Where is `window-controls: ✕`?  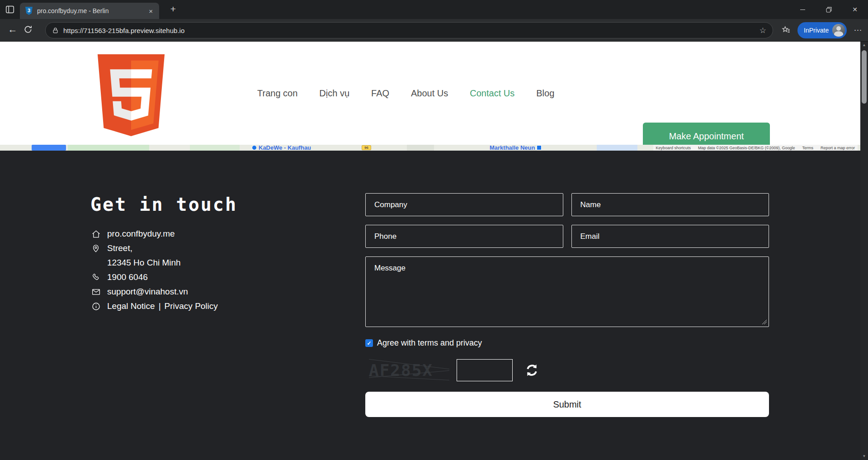
window-controls: ✕ is located at coordinates (829, 9).